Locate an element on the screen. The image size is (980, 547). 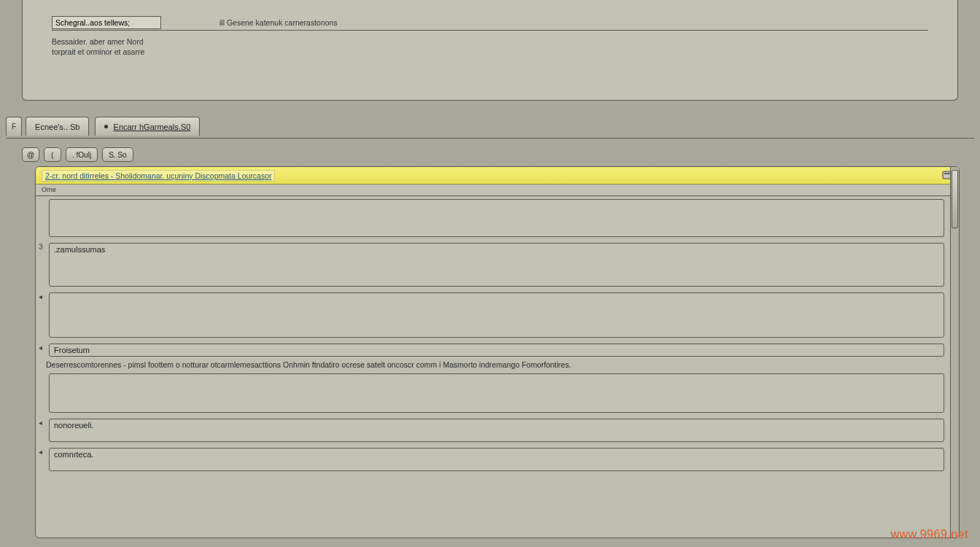
scrollbar-thumb is located at coordinates (955, 199).